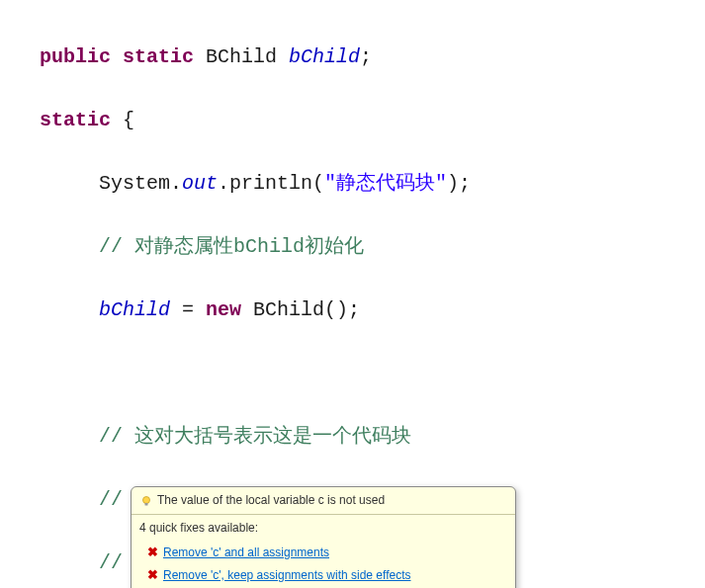  Describe the element at coordinates (372, 184) in the screenshot. I see `code-line: System.out.println("静态代码块");` at that location.